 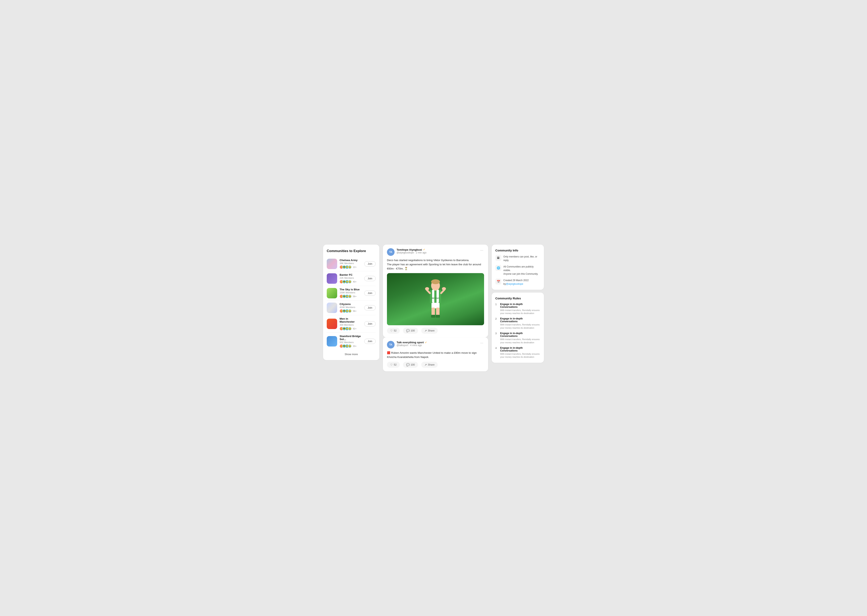 I want to click on avatar-more-count: 12+, so click(x=355, y=267).